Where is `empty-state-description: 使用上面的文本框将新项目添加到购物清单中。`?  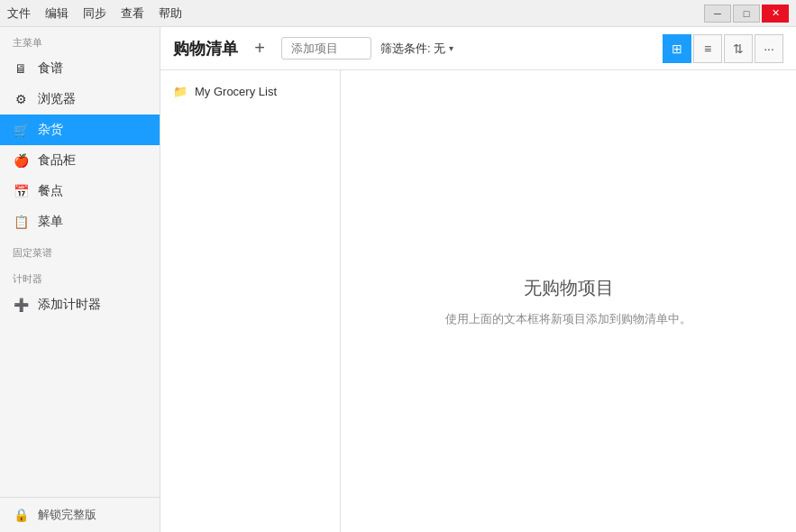
empty-state-description: 使用上面的文本框将新项目添加到购物清单中。 is located at coordinates (568, 319).